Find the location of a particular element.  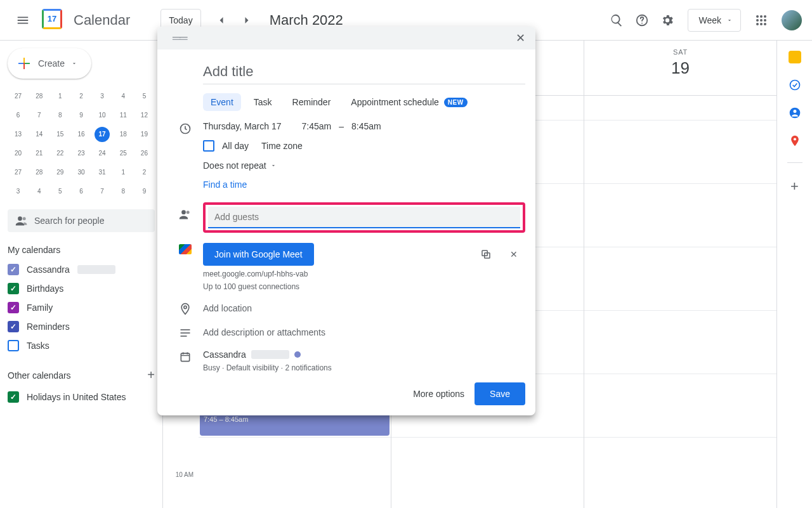

mini-cal-day: 16 is located at coordinates (81, 134).